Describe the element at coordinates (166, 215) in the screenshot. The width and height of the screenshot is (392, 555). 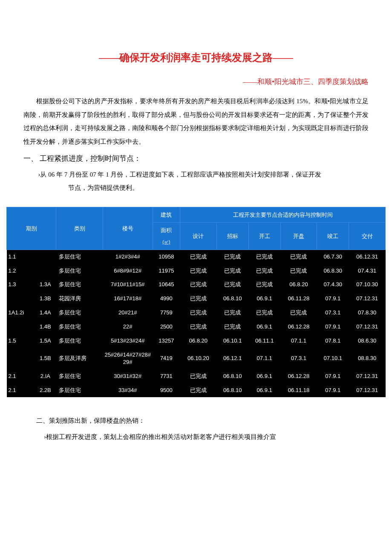
I see `col-area-top: 建筑` at that location.